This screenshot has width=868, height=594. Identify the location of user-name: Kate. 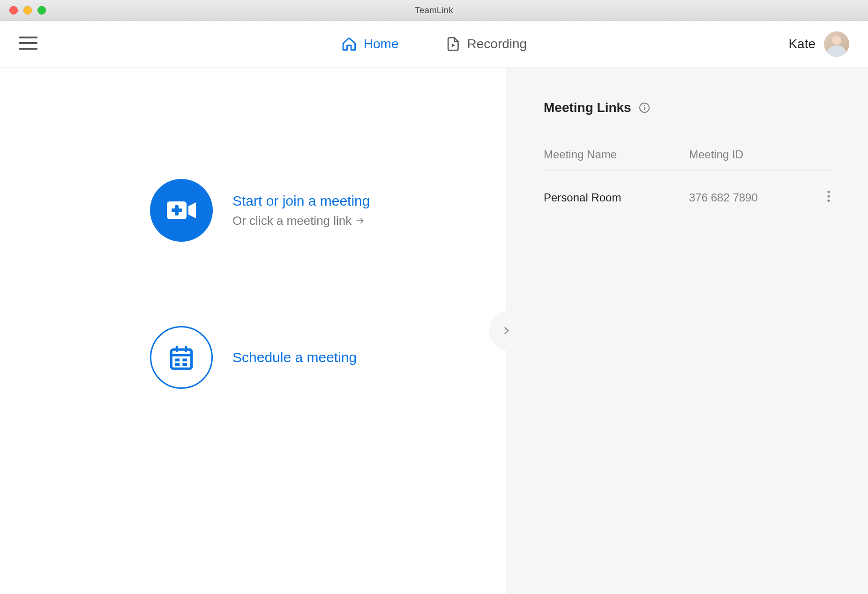
(802, 44).